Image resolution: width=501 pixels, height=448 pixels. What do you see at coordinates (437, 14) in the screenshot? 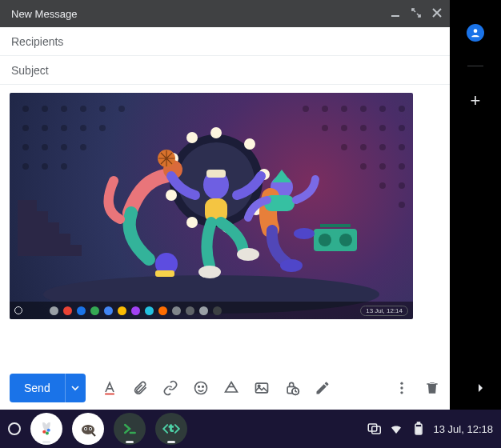
I see `close-icon` at bounding box center [437, 14].